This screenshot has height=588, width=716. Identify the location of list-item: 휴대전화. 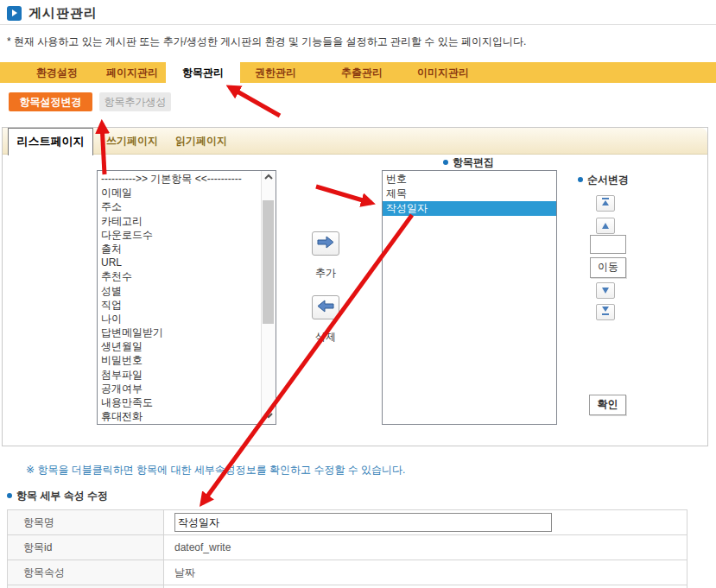
(180, 416).